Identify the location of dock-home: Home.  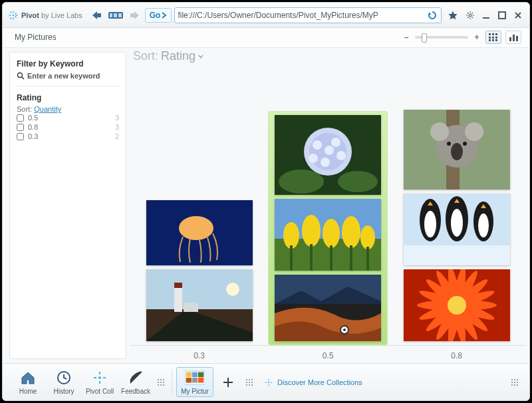
(28, 382).